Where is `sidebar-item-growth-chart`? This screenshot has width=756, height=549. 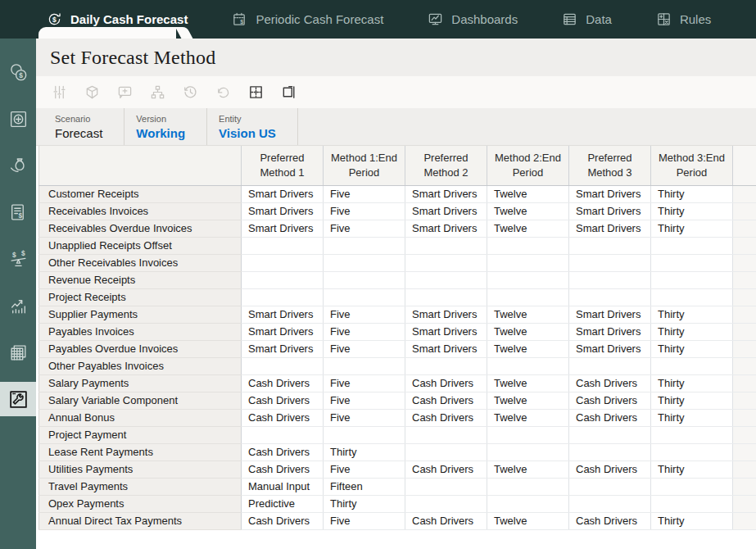
sidebar-item-growth-chart is located at coordinates (18, 306).